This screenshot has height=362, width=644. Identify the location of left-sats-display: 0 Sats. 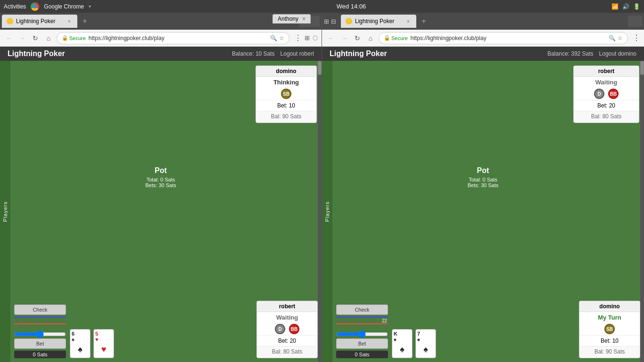
(40, 354).